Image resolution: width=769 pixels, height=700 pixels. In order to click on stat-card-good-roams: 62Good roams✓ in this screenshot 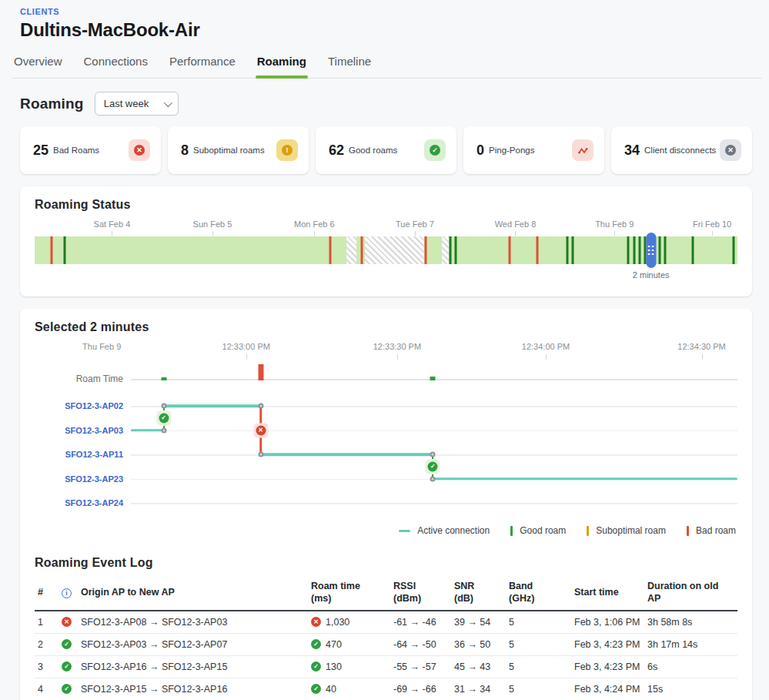, I will do `click(386, 150)`.